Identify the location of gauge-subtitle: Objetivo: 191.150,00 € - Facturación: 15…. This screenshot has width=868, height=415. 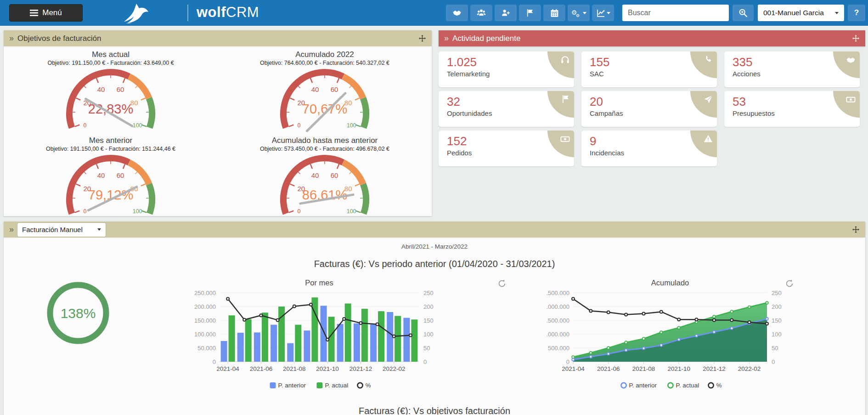
(111, 149).